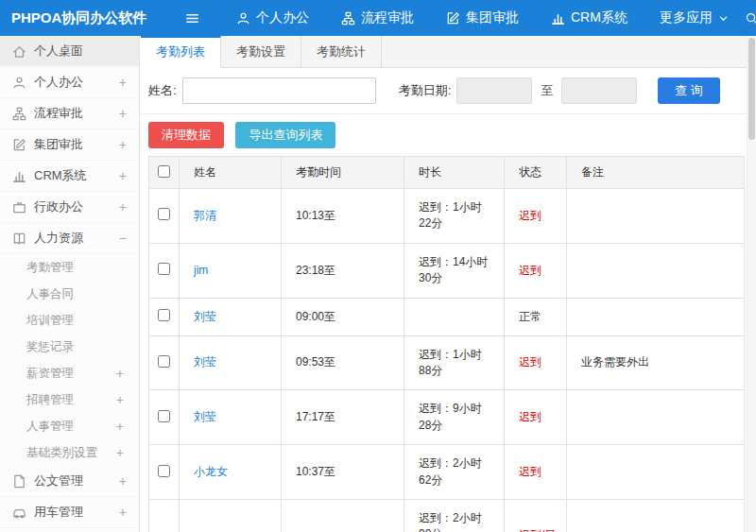 The image size is (756, 532). What do you see at coordinates (23, 51) in the screenshot?
I see `home-icon` at bounding box center [23, 51].